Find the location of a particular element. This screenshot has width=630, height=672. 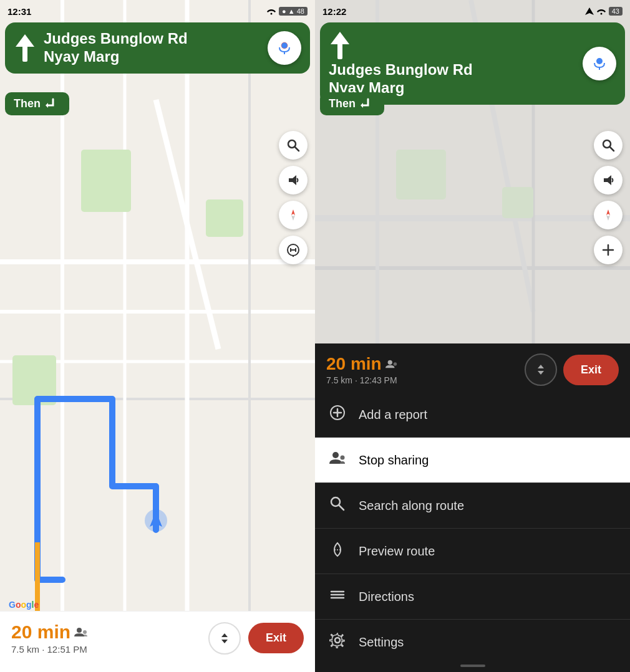

left-status-bar: 12:31 ● ▲ 48 is located at coordinates (157, 11).